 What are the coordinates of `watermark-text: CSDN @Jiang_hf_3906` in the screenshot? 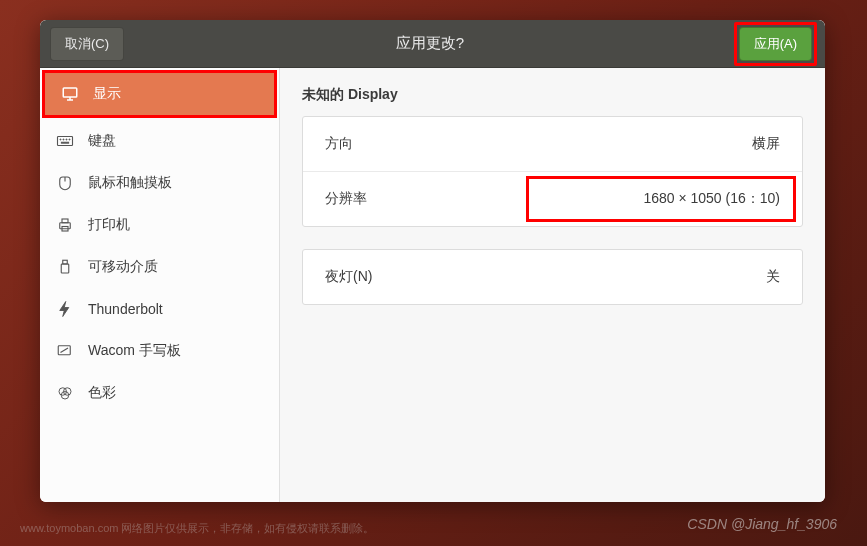 It's located at (762, 524).